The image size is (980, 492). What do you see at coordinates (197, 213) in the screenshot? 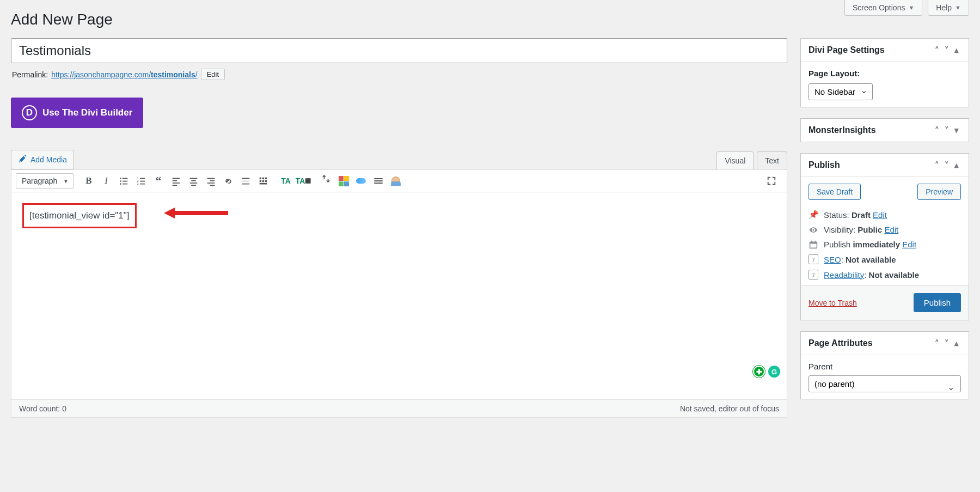
I see `arrow-annotation-icon` at bounding box center [197, 213].